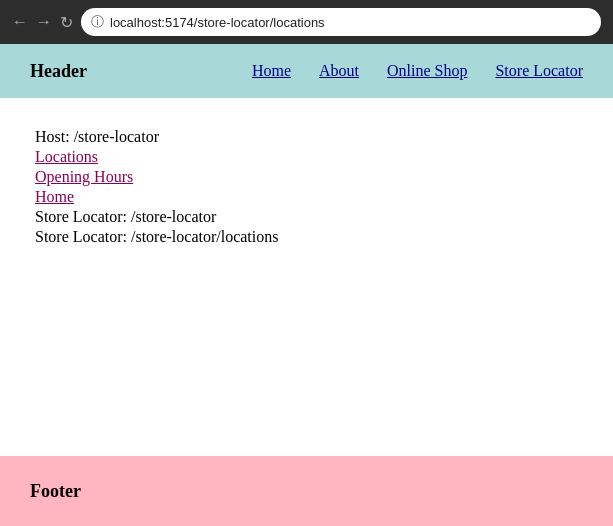  Describe the element at coordinates (66, 156) in the screenshot. I see `locations-link: Locations` at that location.